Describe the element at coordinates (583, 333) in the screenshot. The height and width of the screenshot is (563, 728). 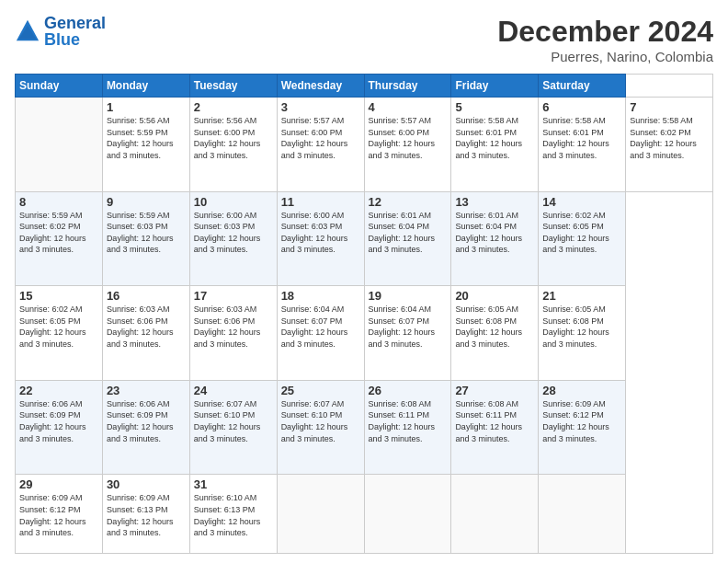
I see `table-row: 21Sunrise: 6:05 AMSunset: 6:08 PMDayligh…` at that location.